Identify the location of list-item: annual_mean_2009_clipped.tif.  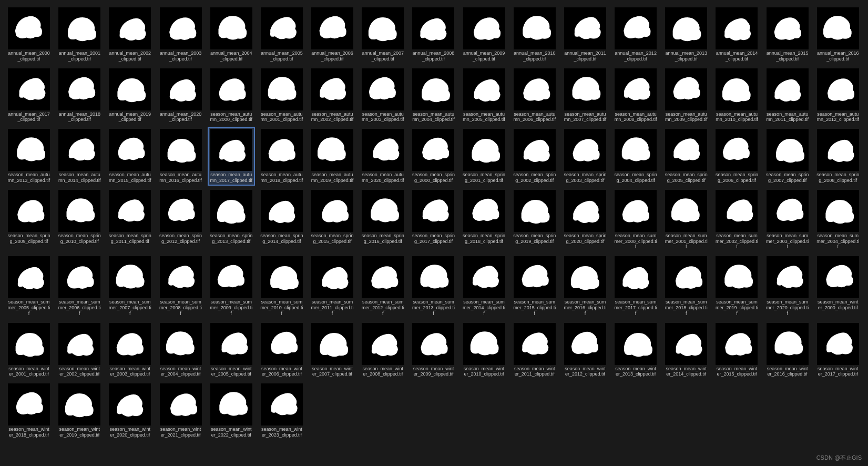
(484, 35).